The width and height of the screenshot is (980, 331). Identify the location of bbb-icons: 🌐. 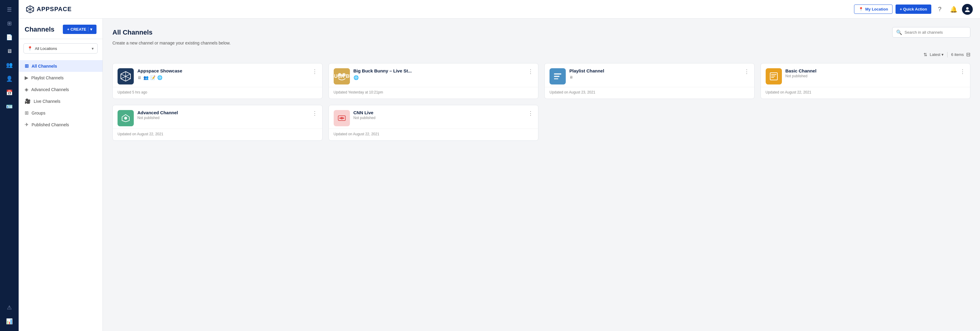
(438, 78).